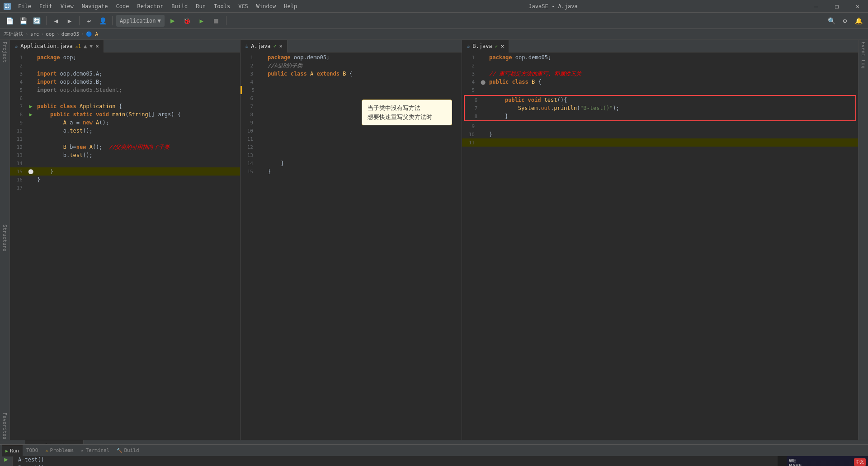 Image resolution: width=868 pixels, height=466 pixels. What do you see at coordinates (95, 6) in the screenshot?
I see `menu-navigate: Navigate` at bounding box center [95, 6].